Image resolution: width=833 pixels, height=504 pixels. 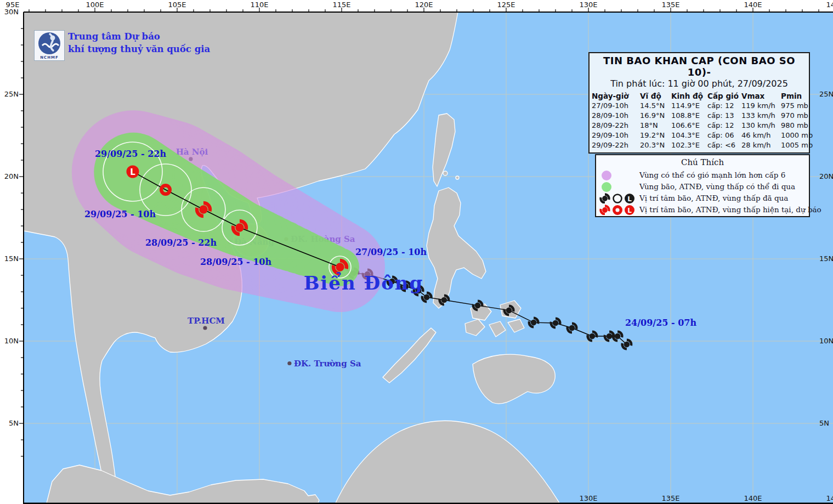 I want to click on top-axis-labels: 95E100E105E110E115E120E125E130E135E140E1…, so click(x=420, y=4).